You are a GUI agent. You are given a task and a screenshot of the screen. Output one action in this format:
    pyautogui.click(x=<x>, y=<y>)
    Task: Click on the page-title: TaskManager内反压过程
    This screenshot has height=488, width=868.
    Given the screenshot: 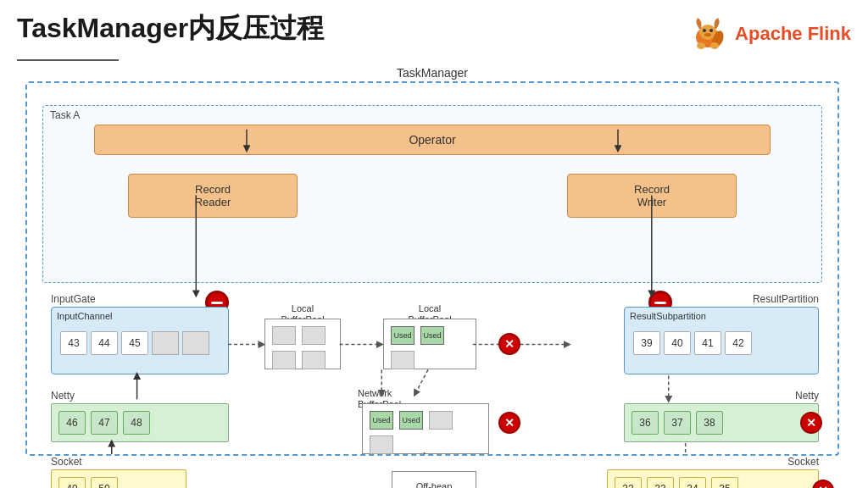 What is the action you would take?
    pyautogui.click(x=170, y=29)
    